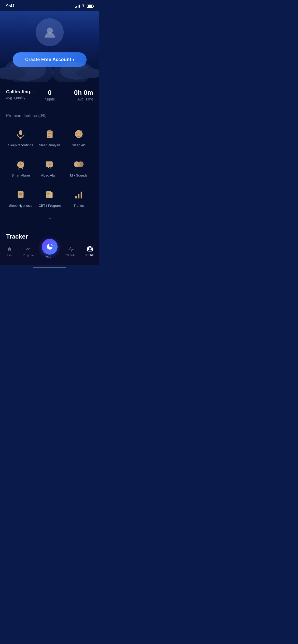 The image size is (298, 644). Describe the element at coordinates (79, 175) in the screenshot. I see `mix-sounds-label: Mix Sounds` at that location.